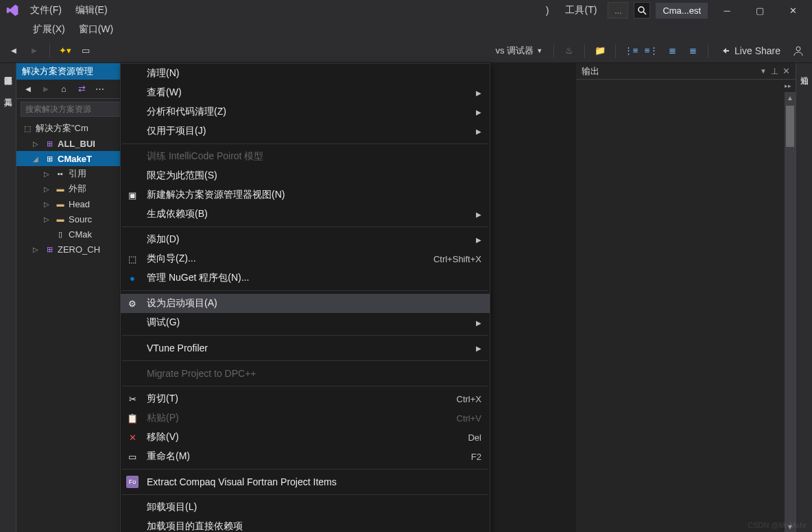 Image resolution: width=812 pixels, height=532 pixels. I want to click on ctx-item-label: 查看(W), so click(165, 93).